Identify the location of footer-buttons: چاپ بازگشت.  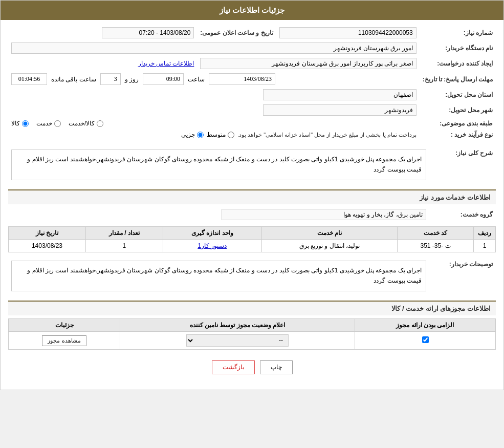
(252, 369).